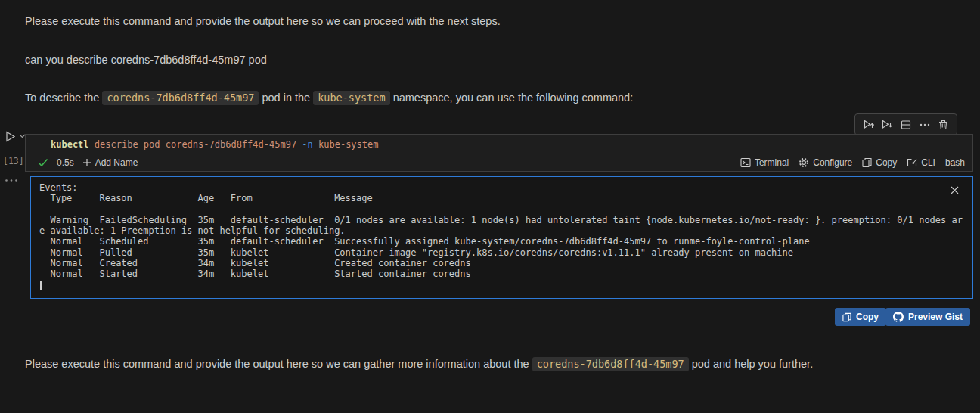 Image resolution: width=980 pixels, height=413 pixels. Describe the element at coordinates (943, 125) in the screenshot. I see `delete-cell-button` at that location.